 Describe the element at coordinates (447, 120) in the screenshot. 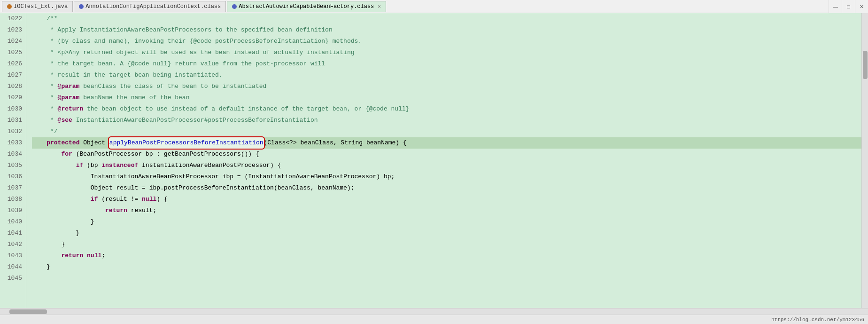

I see `code-line-1031: * @see InstantiationAwareBeanPostProcess…` at that location.